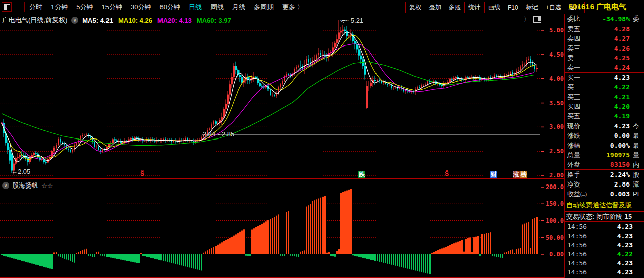  Describe the element at coordinates (112, 7) in the screenshot. I see `period-tab-15分钟: 15分钟` at that location.